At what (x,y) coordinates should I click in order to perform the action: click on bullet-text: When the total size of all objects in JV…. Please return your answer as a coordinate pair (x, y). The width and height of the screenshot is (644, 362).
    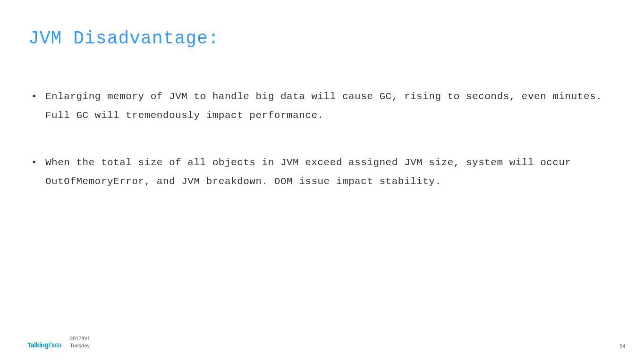
    Looking at the image, I should click on (335, 172).